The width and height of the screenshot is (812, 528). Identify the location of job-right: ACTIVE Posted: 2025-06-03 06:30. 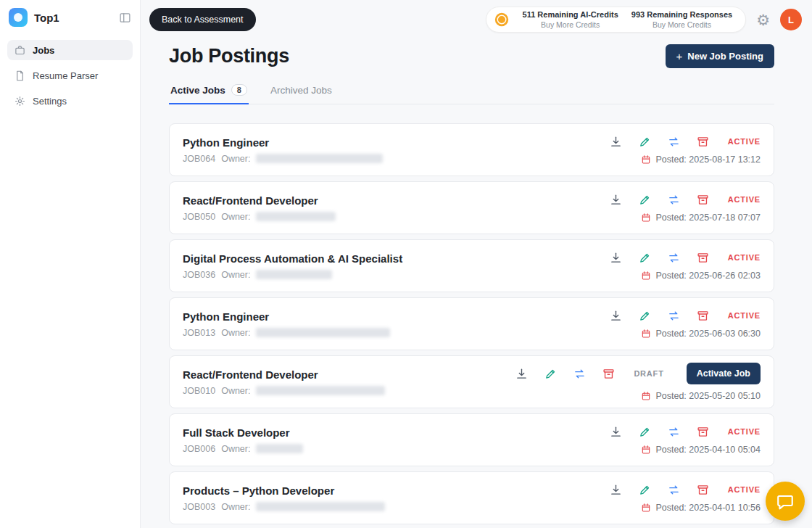
(685, 324).